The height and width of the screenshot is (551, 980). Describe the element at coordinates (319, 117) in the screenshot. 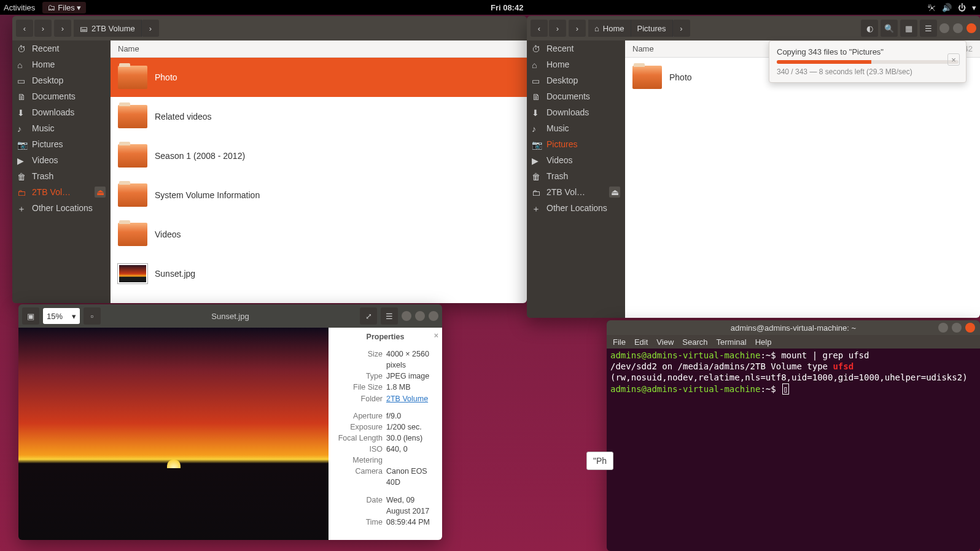

I see `file-row: Related videos` at that location.